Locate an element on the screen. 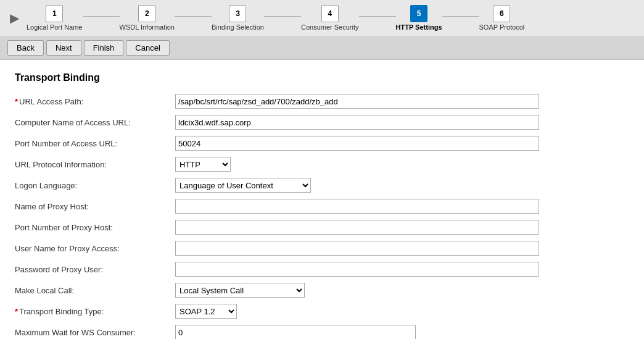 The image size is (644, 339). proxy-password-label: Password of Proxy User: is located at coordinates (95, 269).